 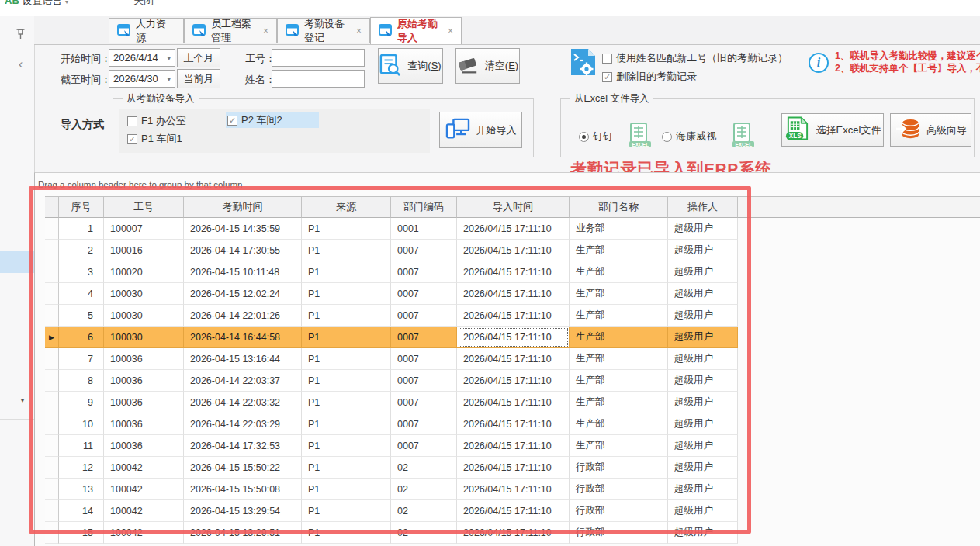 What do you see at coordinates (81, 359) in the screenshot?
I see `table-cell: 7` at bounding box center [81, 359].